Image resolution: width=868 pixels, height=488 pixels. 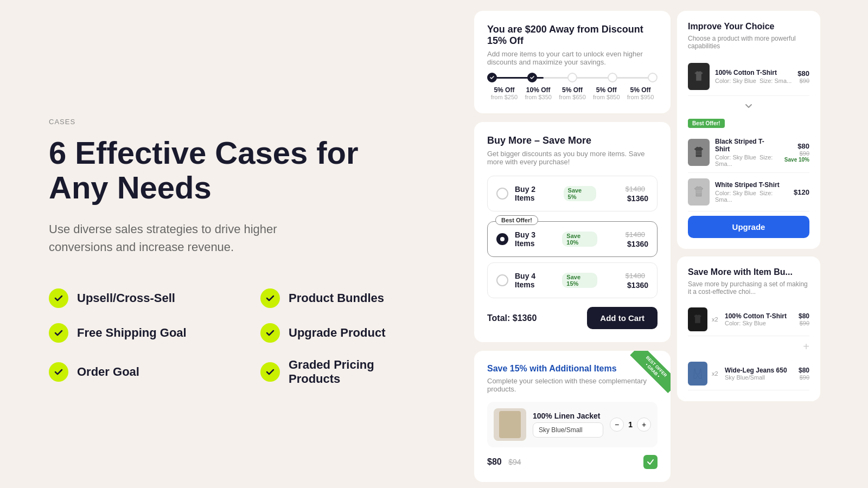 I want to click on feature-label-order: Order Goal, so click(x=108, y=372).